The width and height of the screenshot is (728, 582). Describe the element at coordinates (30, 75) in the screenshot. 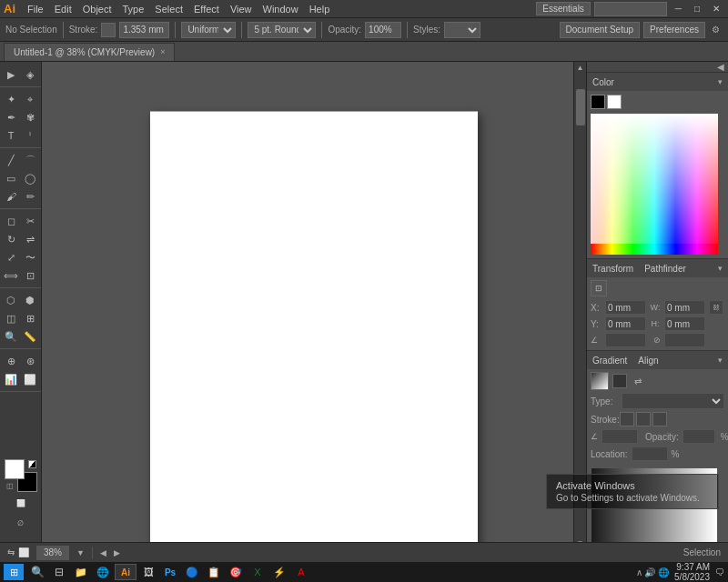

I see `direct-selection-tool: ◈` at that location.